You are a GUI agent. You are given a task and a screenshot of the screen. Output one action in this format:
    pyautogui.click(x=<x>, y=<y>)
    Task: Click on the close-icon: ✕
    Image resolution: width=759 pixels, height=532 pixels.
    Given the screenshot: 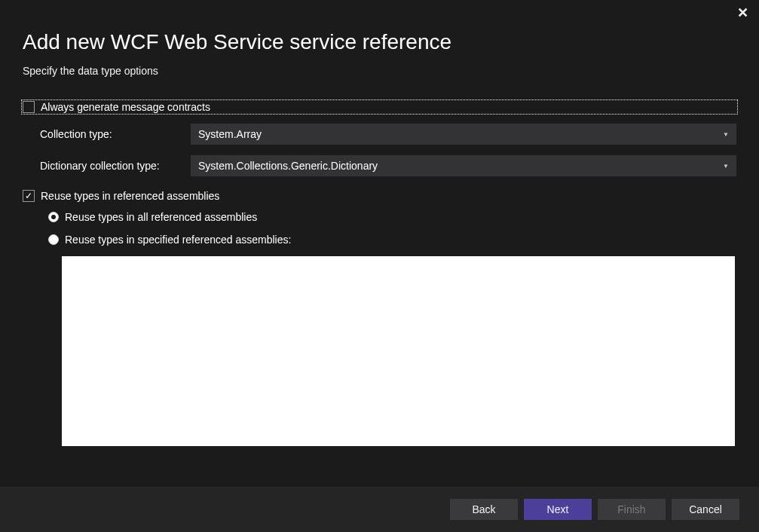 What is the action you would take?
    pyautogui.click(x=743, y=13)
    